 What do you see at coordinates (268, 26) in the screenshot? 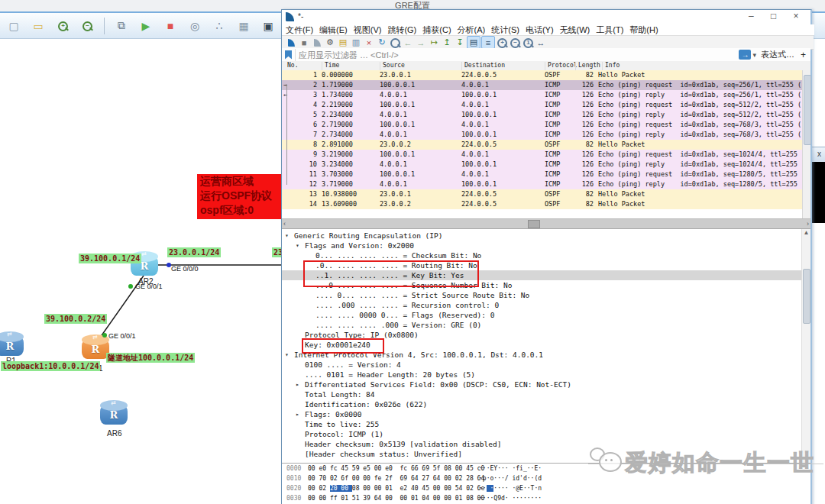
I see `console-icon: ▣` at bounding box center [268, 26].